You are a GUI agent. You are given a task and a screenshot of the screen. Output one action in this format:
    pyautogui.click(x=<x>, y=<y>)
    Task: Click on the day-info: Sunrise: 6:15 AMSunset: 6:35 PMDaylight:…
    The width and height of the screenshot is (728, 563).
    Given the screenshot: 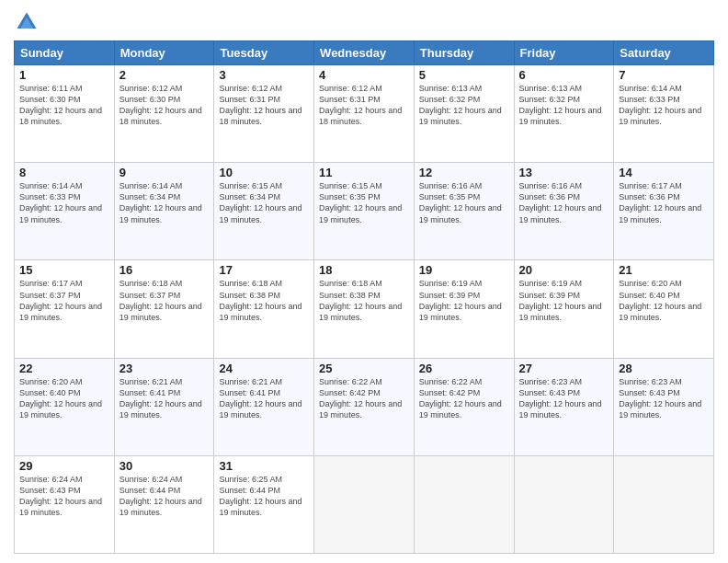 What is the action you would take?
    pyautogui.click(x=364, y=202)
    